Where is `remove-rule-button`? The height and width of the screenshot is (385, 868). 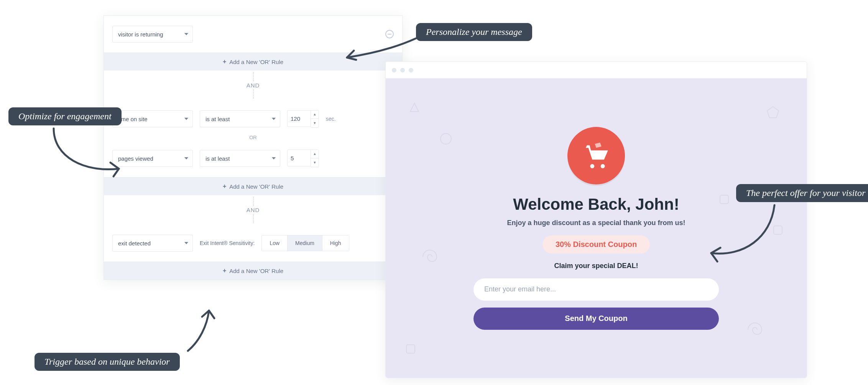
remove-rule-button is located at coordinates (390, 34).